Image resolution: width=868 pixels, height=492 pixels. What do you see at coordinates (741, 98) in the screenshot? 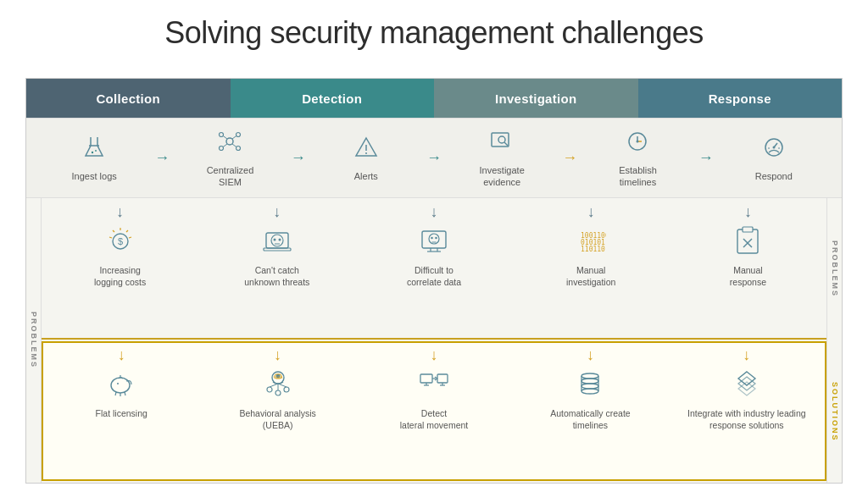
I see `header-response: Response` at bounding box center [741, 98].